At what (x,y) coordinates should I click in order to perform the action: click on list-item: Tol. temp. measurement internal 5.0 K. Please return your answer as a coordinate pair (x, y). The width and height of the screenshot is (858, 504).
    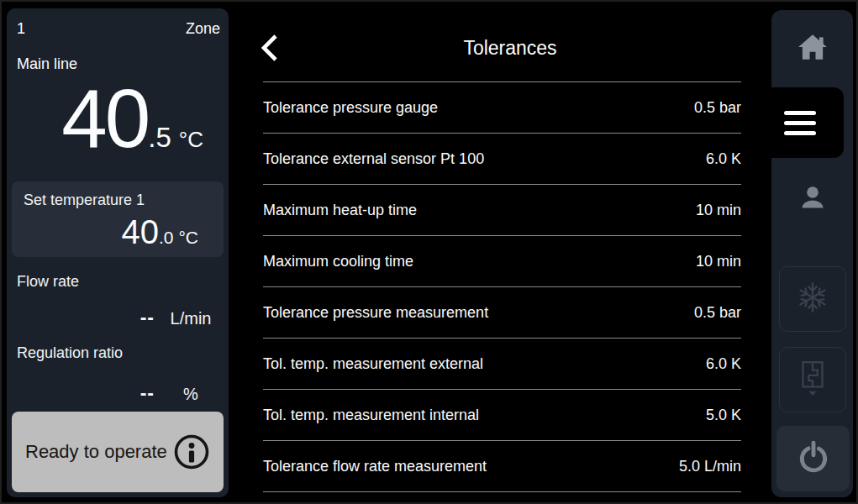
    Looking at the image, I should click on (503, 415).